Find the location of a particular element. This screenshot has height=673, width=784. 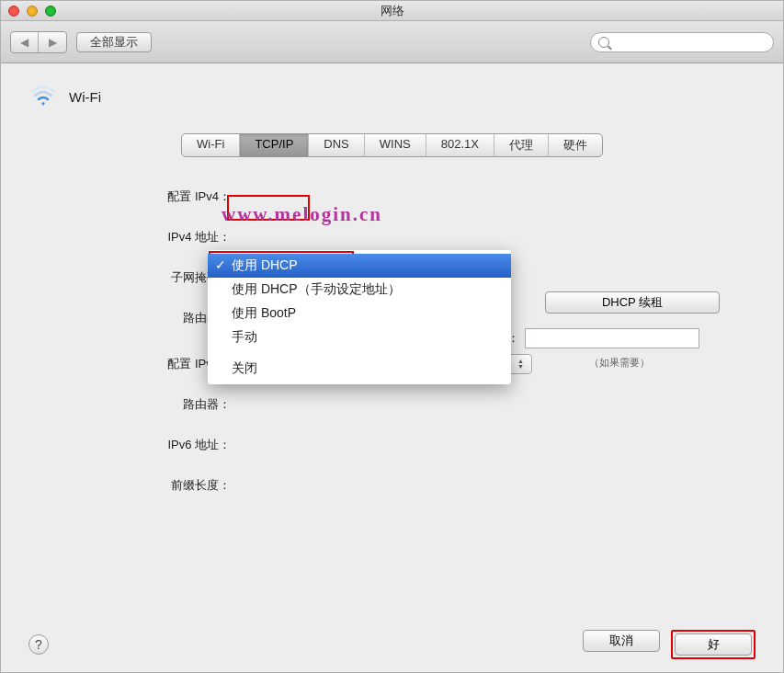

highlight-box-ok: 好 is located at coordinates (713, 644).